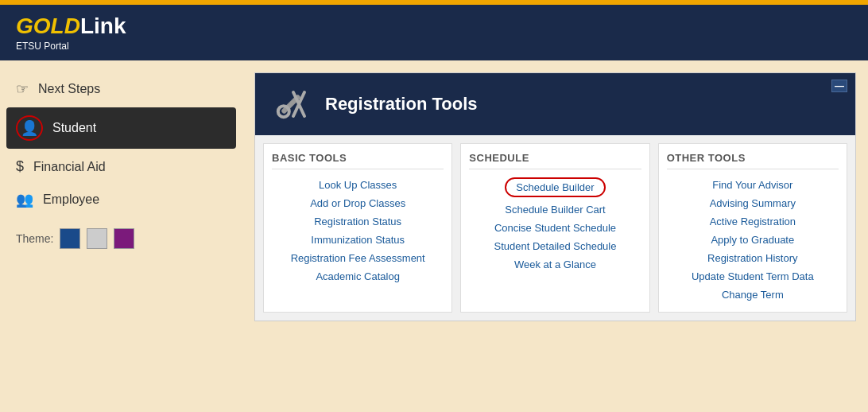 The width and height of the screenshot is (868, 412). Describe the element at coordinates (291, 104) in the screenshot. I see `tools-icon` at that location.